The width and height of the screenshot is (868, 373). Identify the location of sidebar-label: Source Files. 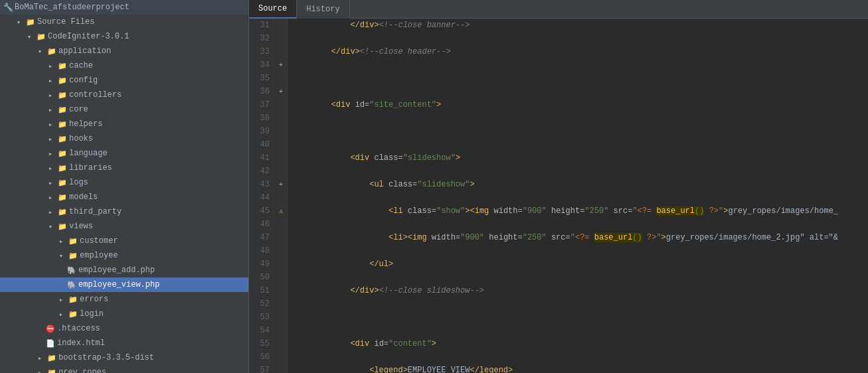
(66, 22).